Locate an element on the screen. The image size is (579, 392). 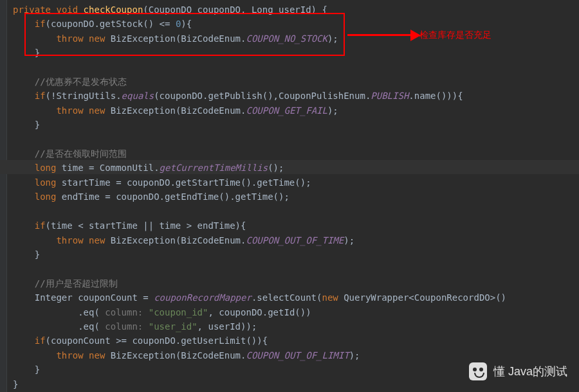
code-line: .eq( column: "coupon_id", couponDO.getId… is located at coordinates (162, 312).